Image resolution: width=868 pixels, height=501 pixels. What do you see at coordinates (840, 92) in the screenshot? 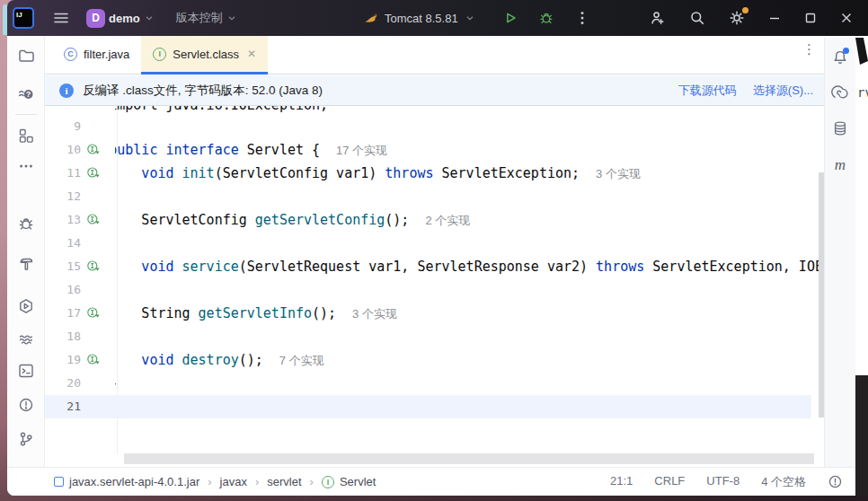
I see `spiral-icon` at bounding box center [840, 92].